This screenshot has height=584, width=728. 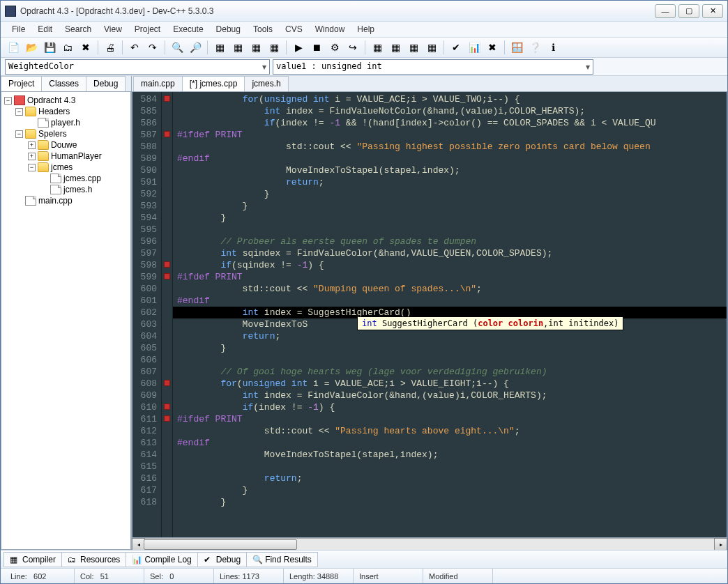 I want to click on about-button: ℹ, so click(x=553, y=47).